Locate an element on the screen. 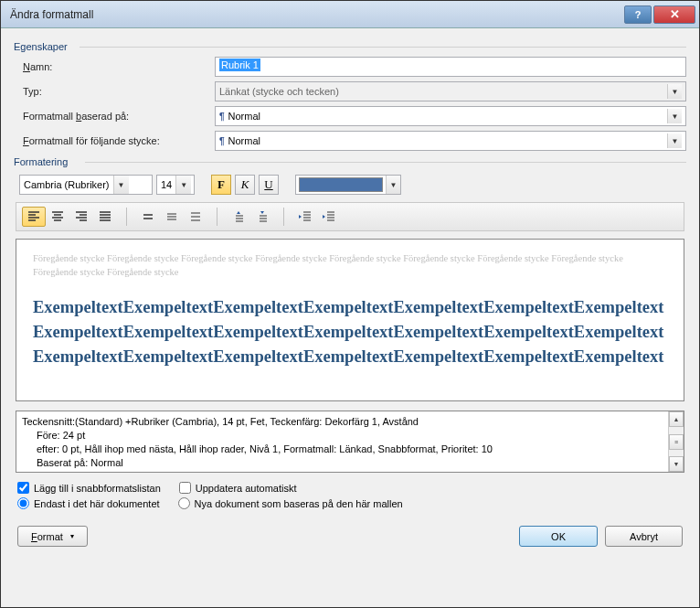 This screenshot has width=700, height=608. following-dropdown: ¶Normal ▼ is located at coordinates (451, 141).